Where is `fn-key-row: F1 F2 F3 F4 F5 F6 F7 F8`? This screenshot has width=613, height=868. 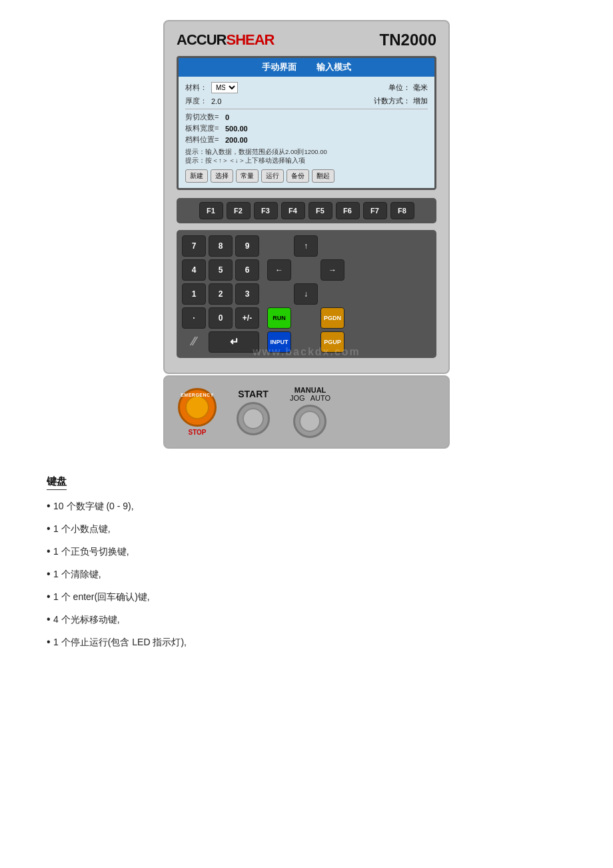 fn-key-row: F1 F2 F3 F4 F5 F6 F7 F8 is located at coordinates (306, 211).